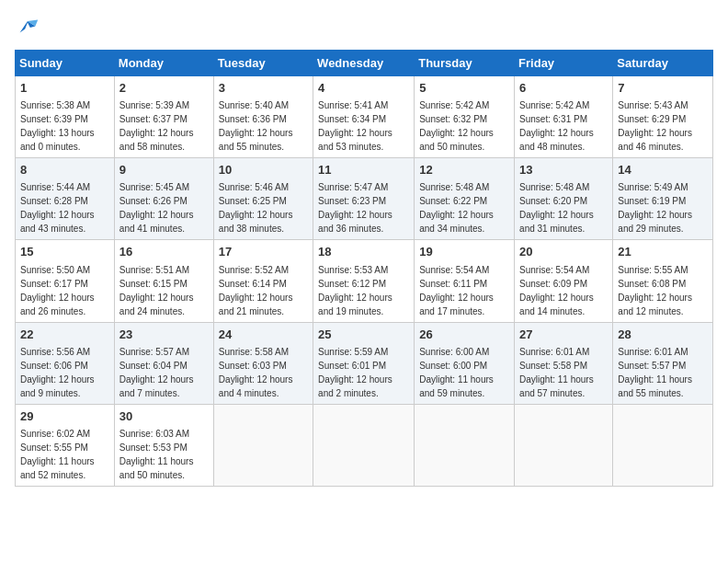 Image resolution: width=728 pixels, height=563 pixels. I want to click on day-number: 17, so click(263, 252).